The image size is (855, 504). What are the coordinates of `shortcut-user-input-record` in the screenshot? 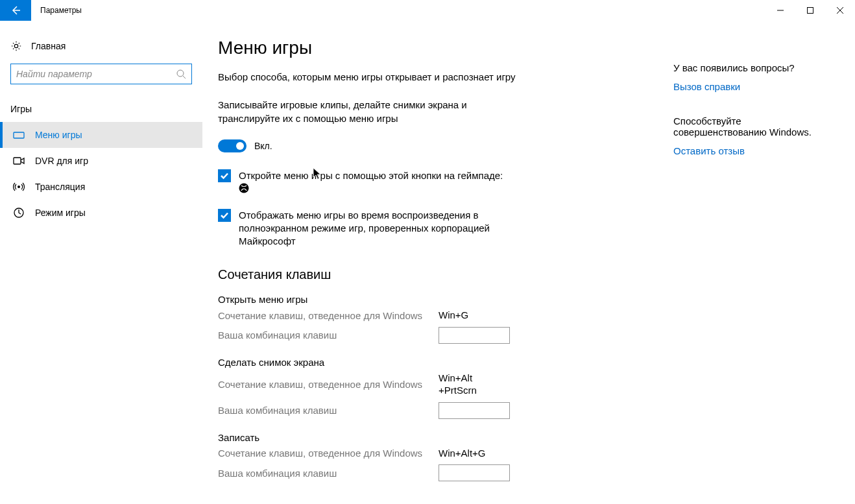 It's located at (474, 473).